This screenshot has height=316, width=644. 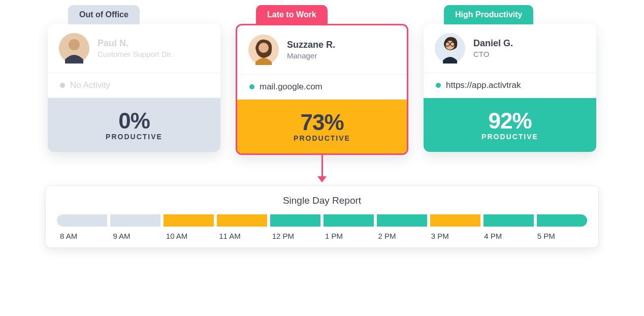 What do you see at coordinates (322, 236) in the screenshot?
I see `timeline-labels: 8 AM9 AM10 AM11 AM12 PM1 PM2 PM3 PM4 PM5…` at bounding box center [322, 236].